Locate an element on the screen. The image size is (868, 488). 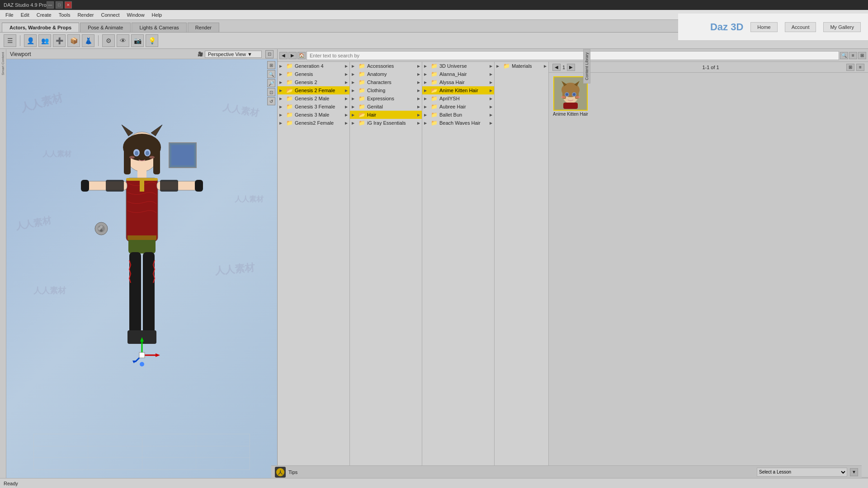
view-grid-button: ⊞ is located at coordinates (862, 56).